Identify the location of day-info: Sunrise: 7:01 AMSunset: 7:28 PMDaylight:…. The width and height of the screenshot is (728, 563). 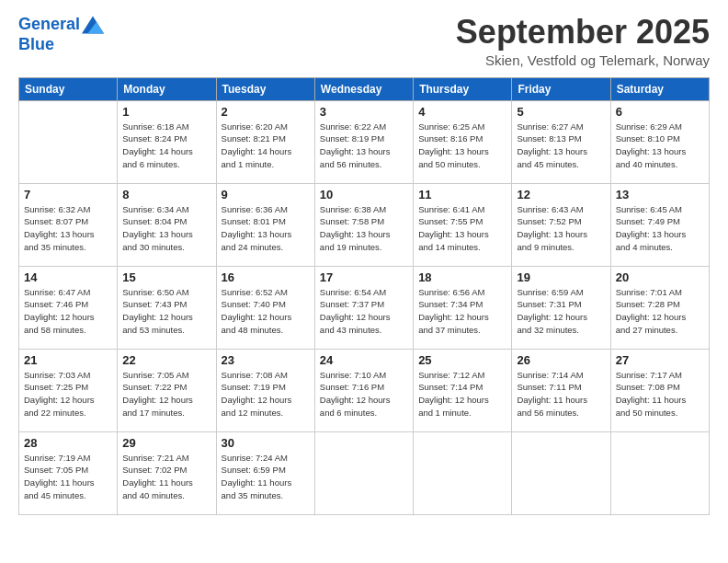
(660, 311).